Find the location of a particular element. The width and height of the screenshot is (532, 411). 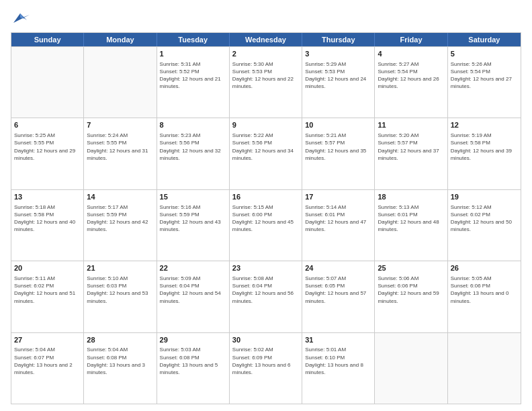

day-info: Sunrise: 5:23 AMSunset: 5:56 PMDaylight:… is located at coordinates (193, 146).